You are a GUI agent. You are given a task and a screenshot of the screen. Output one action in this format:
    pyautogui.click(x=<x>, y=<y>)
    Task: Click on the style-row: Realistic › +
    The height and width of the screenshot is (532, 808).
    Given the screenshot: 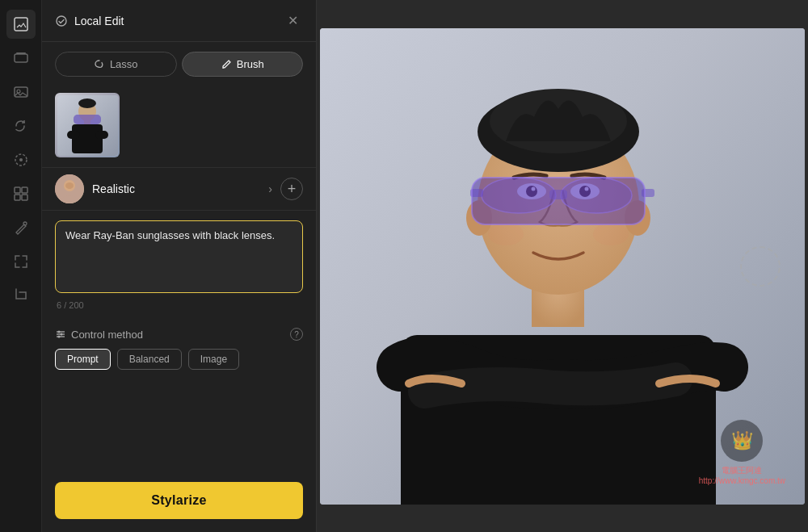 What is the action you would take?
    pyautogui.click(x=179, y=189)
    